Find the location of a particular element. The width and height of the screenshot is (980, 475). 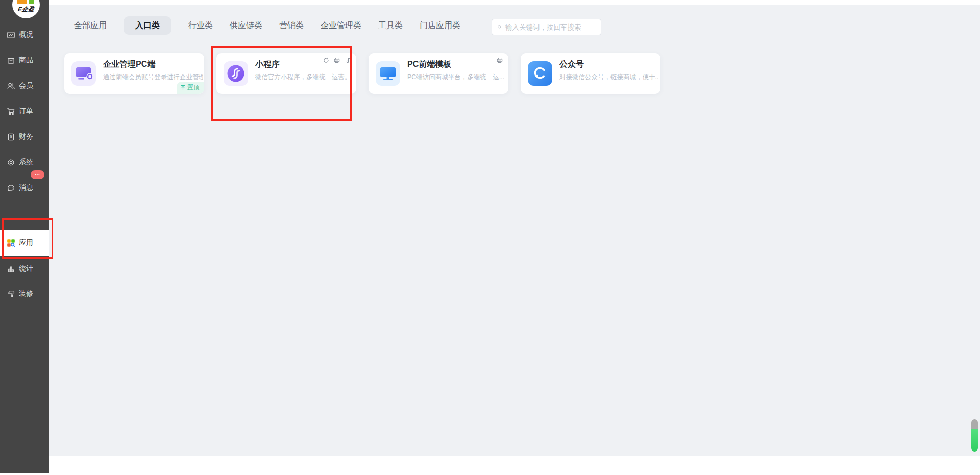

sidebar-item-orders-label: 订单 is located at coordinates (26, 111).